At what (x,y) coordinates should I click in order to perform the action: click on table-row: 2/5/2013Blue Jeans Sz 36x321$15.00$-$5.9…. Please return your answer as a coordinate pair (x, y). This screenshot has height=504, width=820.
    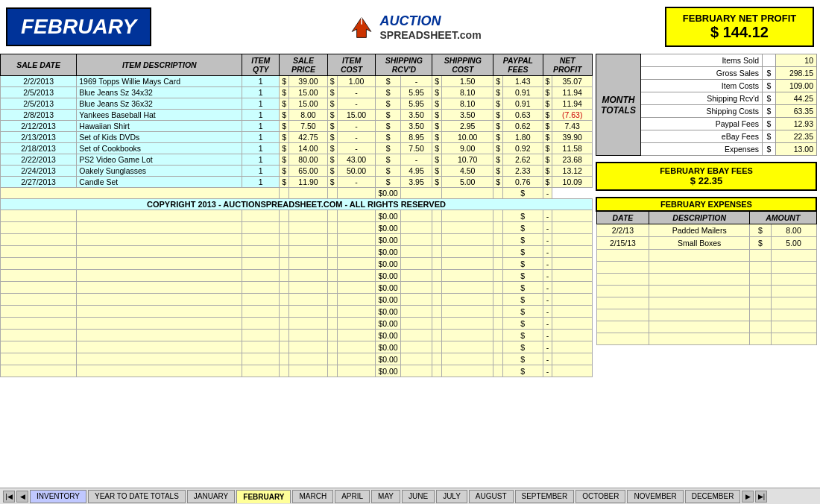
    Looking at the image, I should click on (297, 104).